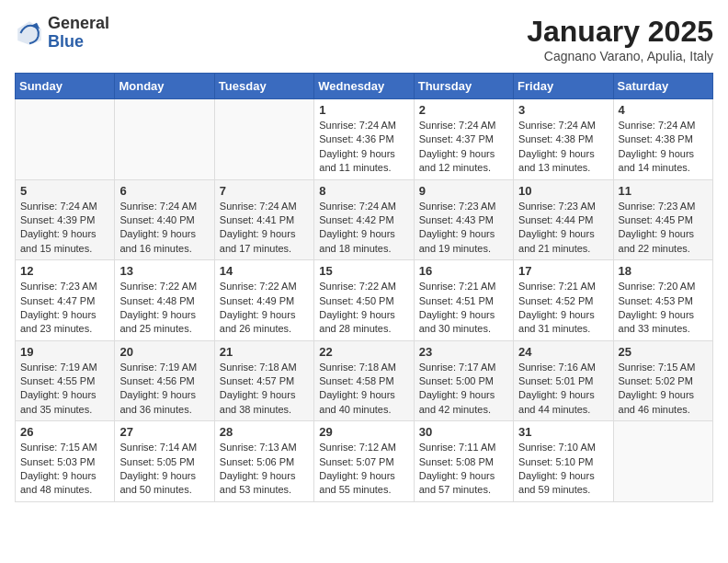  Describe the element at coordinates (165, 220) in the screenshot. I see `calendar-day-cell: 6Sunrise: 7:24 AM Sunset: 4:40 PM Daylig…` at that location.